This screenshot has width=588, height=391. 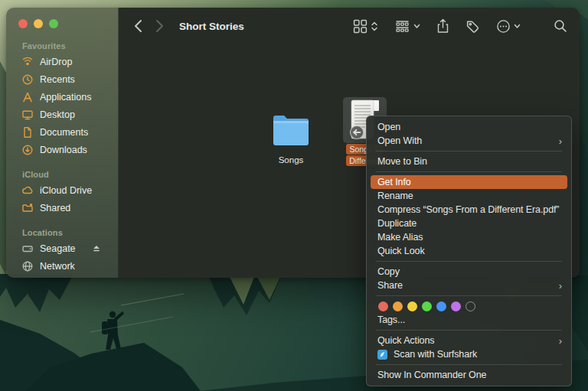 I want to click on eject-icon, so click(x=96, y=249).